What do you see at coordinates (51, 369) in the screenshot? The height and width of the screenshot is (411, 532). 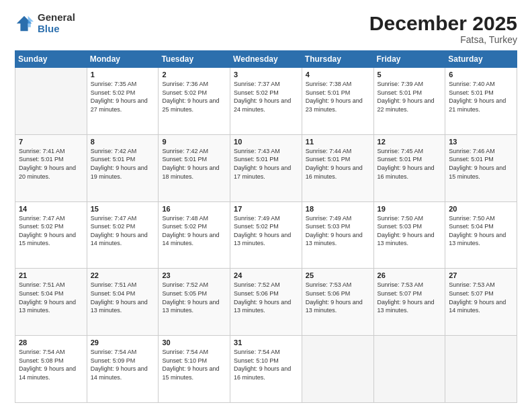 I see `calendar-cell: 28Sunrise: 7:54 AMSunset: 5:08 PMDayligh…` at bounding box center [51, 369].